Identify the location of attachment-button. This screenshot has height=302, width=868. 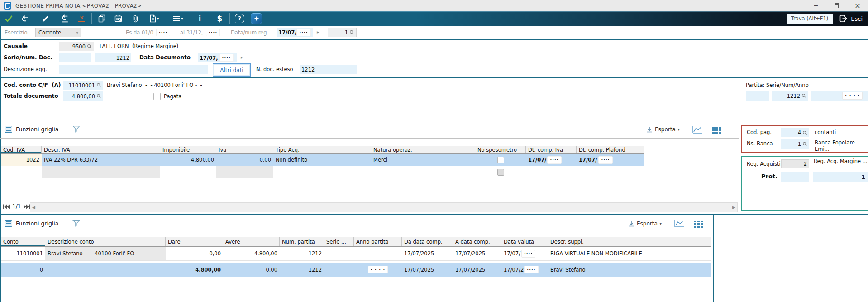
(135, 19).